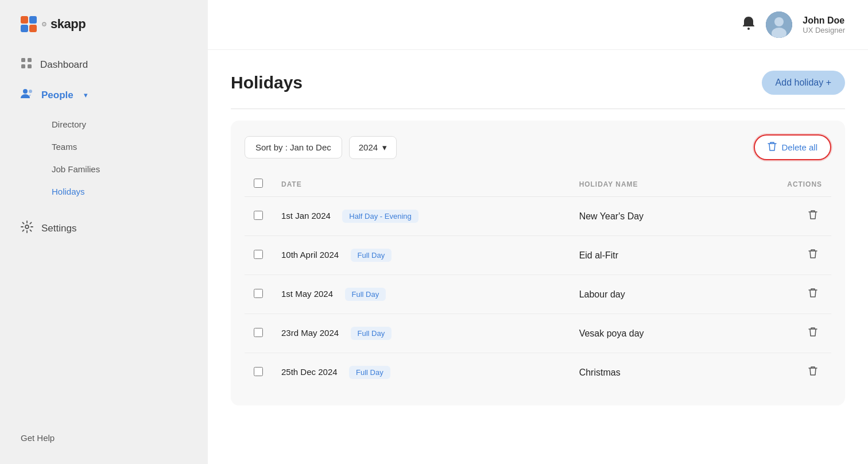 Image resolution: width=868 pixels, height=464 pixels. Describe the element at coordinates (122, 169) in the screenshot. I see `sidebar-item-job-families: Job Families` at that location.